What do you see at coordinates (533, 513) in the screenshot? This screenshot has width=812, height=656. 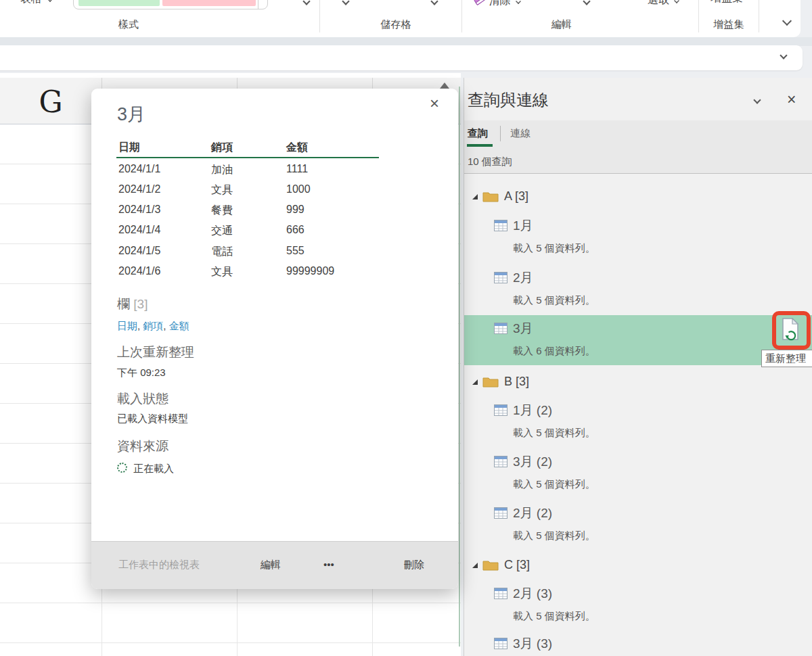 I see `query-name: 2月 (2)` at bounding box center [533, 513].